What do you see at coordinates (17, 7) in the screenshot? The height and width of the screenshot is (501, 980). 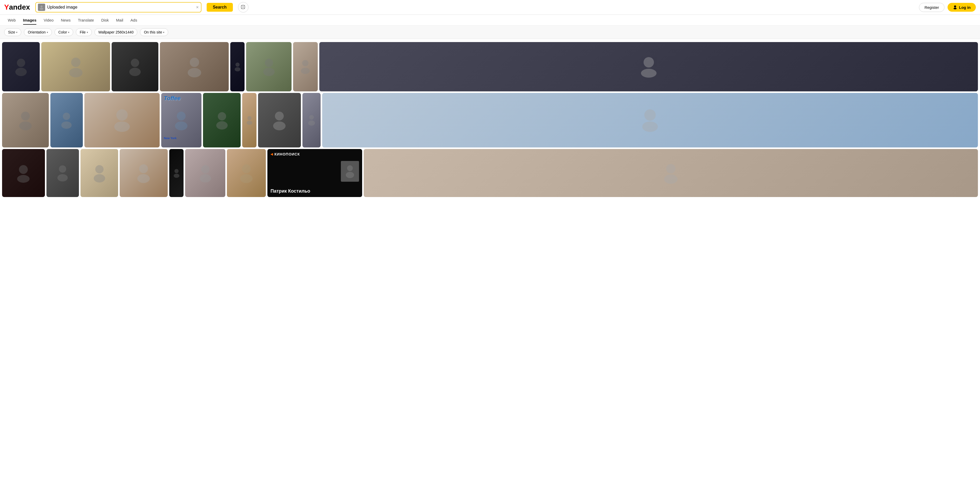 I see `logo: Yandex` at bounding box center [17, 7].